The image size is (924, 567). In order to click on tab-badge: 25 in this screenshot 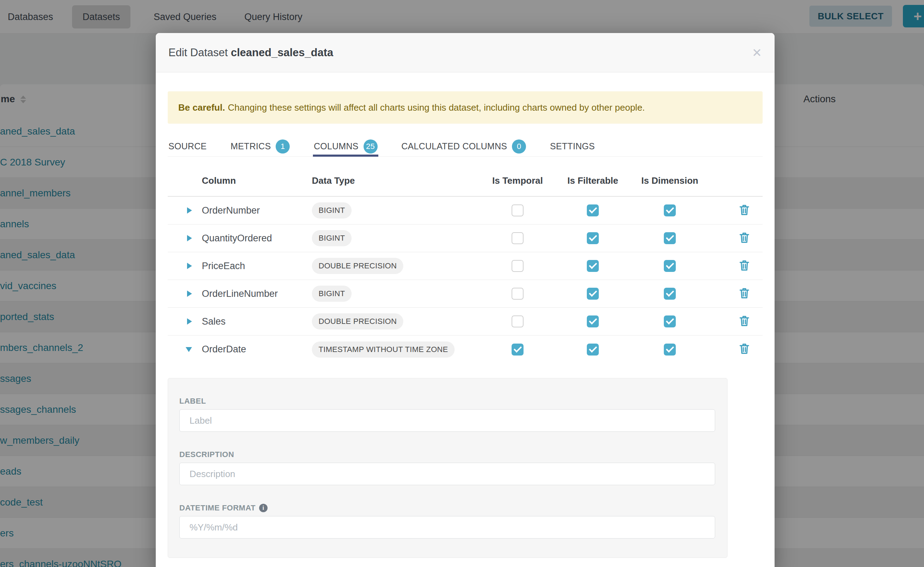, I will do `click(371, 146)`.